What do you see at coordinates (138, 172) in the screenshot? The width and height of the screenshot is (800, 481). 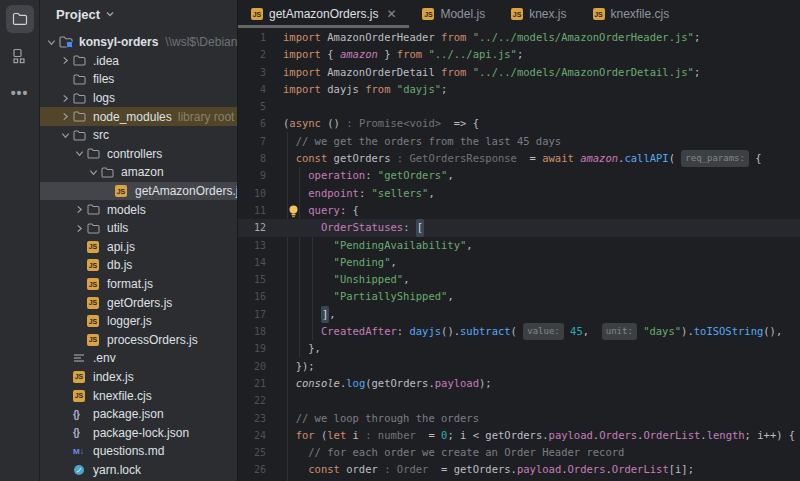 I see `tree-item-amazon: amazon` at bounding box center [138, 172].